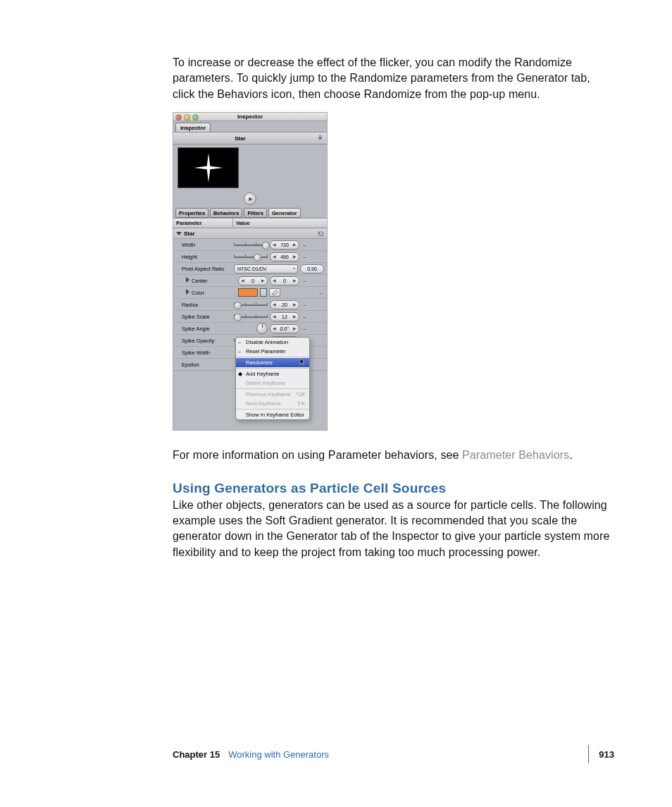 This screenshot has height=807, width=672. What do you see at coordinates (253, 281) in the screenshot?
I see `center-x-field: ◀0▶` at bounding box center [253, 281].